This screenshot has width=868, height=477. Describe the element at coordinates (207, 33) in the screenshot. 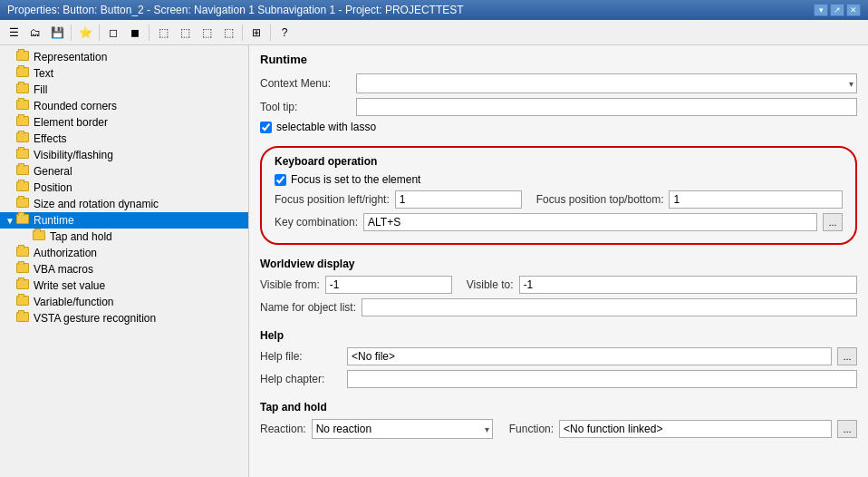

I see `toolbar-btn-9: ⬚` at that location.